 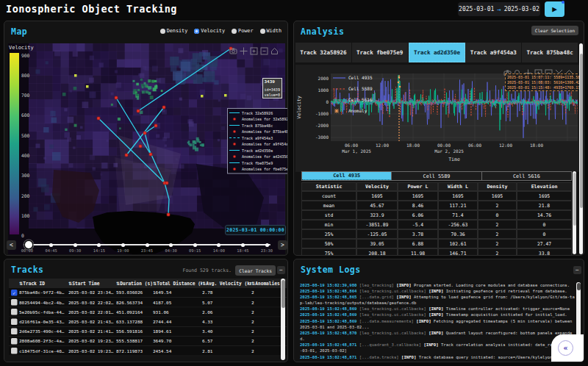 What do you see at coordinates (438, 322) in the screenshot?
I see `log-output: 2025-08-19 15:02:39,980 [leo_tracking] […` at bounding box center [438, 322].